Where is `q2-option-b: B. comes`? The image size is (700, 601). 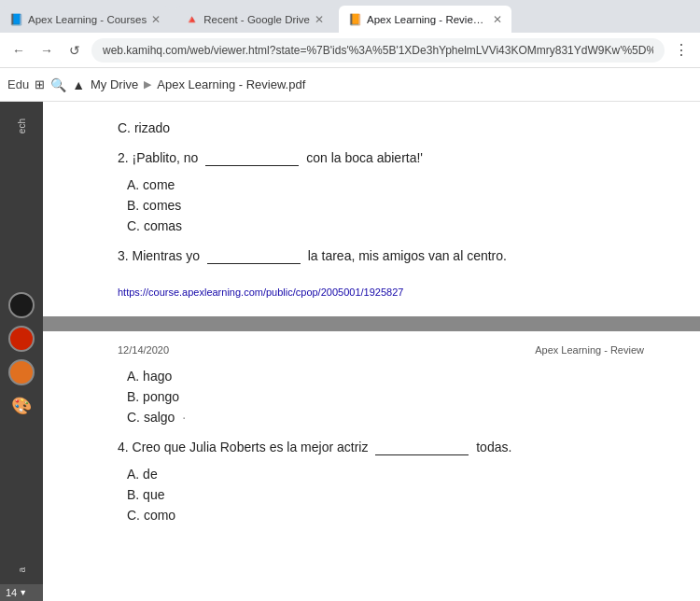
q2-option-b: B. comes is located at coordinates (385, 205).